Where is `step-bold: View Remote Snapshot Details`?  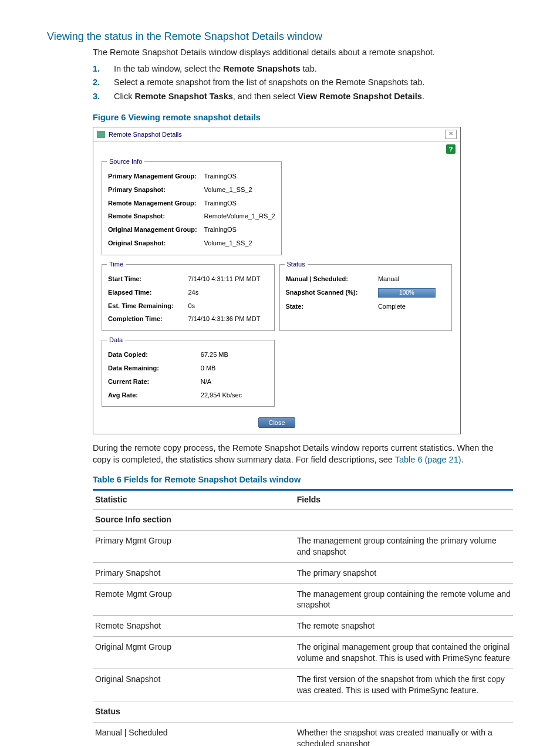
step-bold: View Remote Snapshot Details is located at coordinates (360, 96).